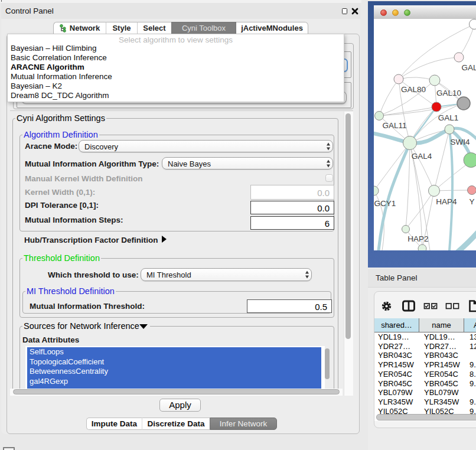 This screenshot has height=450, width=476. Describe the element at coordinates (422, 156) in the screenshot. I see `svg-text: GAL4` at that location.